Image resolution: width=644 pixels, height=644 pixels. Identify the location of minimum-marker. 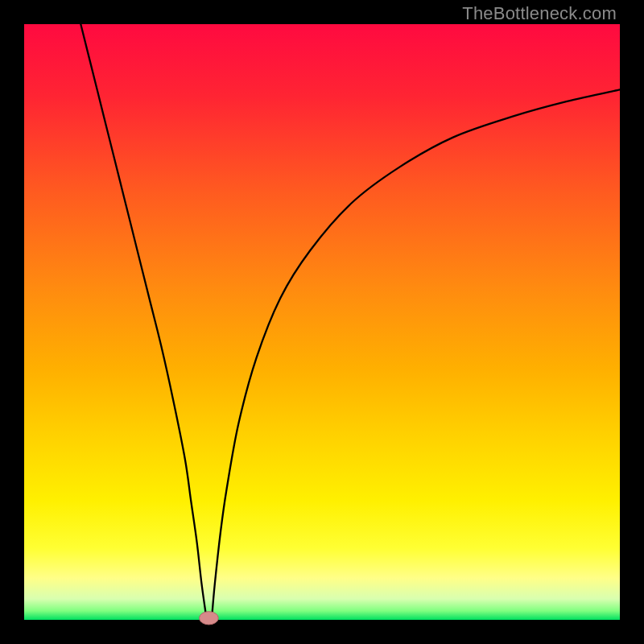
(209, 618).